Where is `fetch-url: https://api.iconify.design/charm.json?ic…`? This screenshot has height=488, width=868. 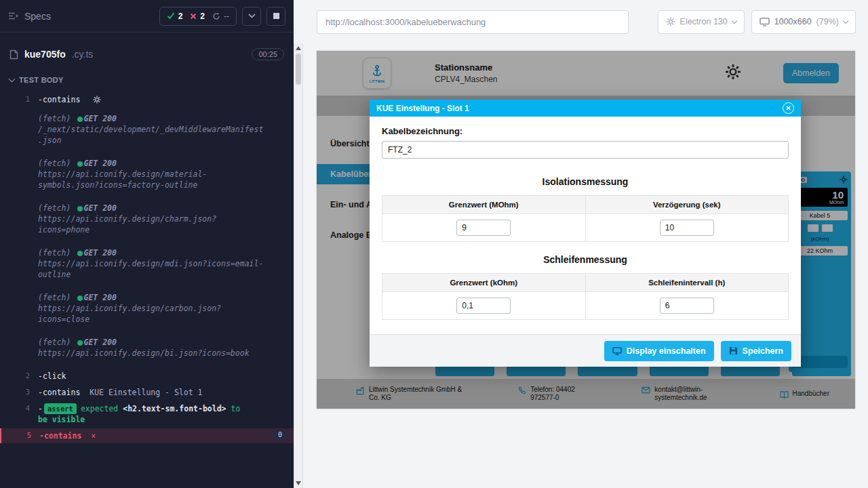
fetch-url: https://api.iconify.design/charm.json?ic… is located at coordinates (152, 224).